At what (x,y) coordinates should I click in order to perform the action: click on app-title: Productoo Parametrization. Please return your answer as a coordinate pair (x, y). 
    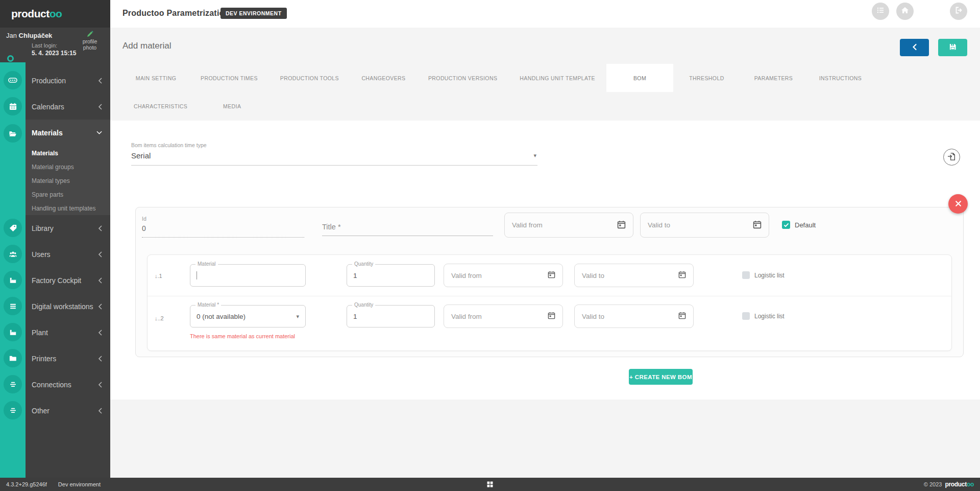
    Looking at the image, I should click on (176, 13).